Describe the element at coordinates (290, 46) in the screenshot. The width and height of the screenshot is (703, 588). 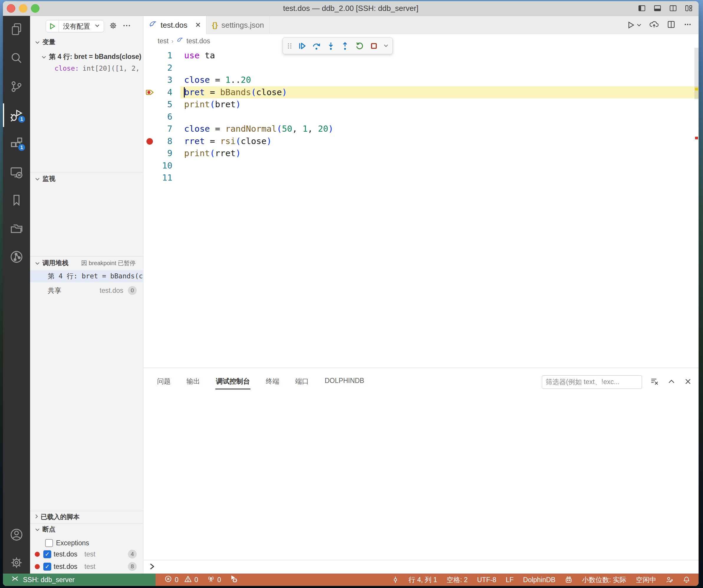
I see `toolbar-drag-grip` at that location.